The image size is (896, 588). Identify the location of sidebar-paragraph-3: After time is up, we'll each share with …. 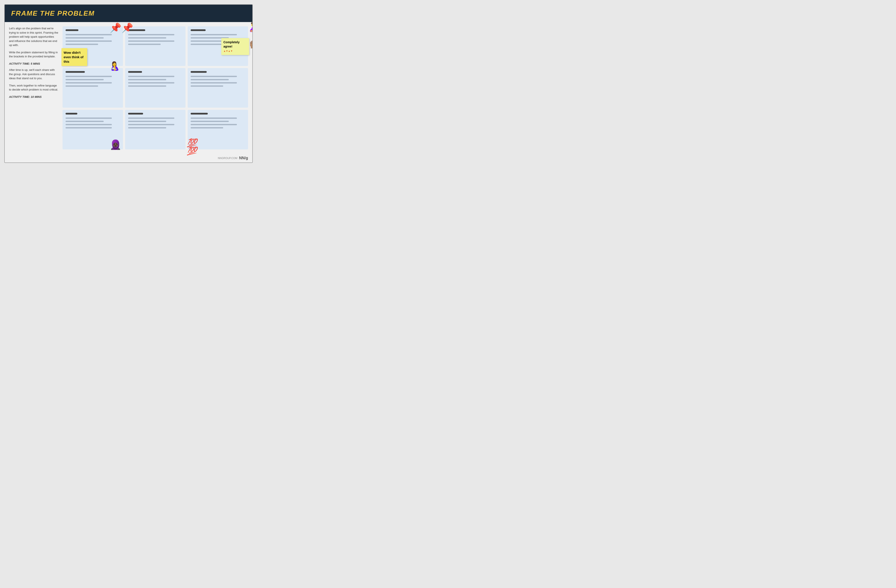
(34, 74).